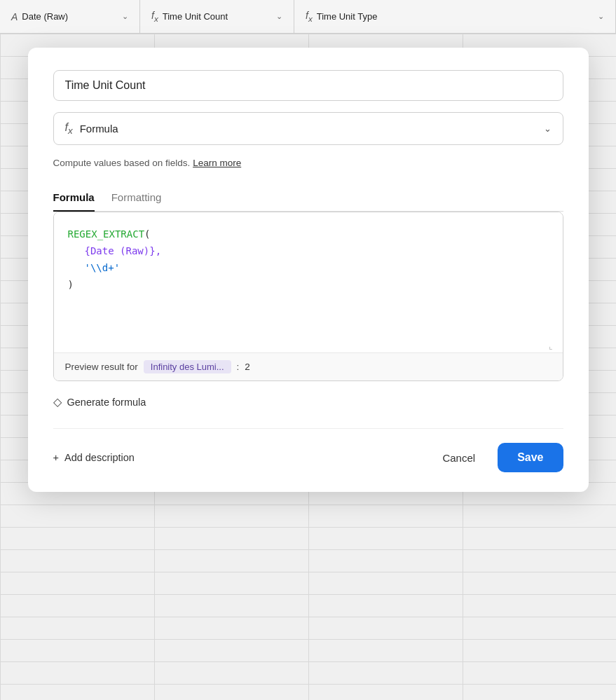 The image size is (616, 700). Describe the element at coordinates (308, 275) in the screenshot. I see `formula-code-area: REGEX_EXTRACT( {Date (Raw)}, '\\d+' )` at that location.